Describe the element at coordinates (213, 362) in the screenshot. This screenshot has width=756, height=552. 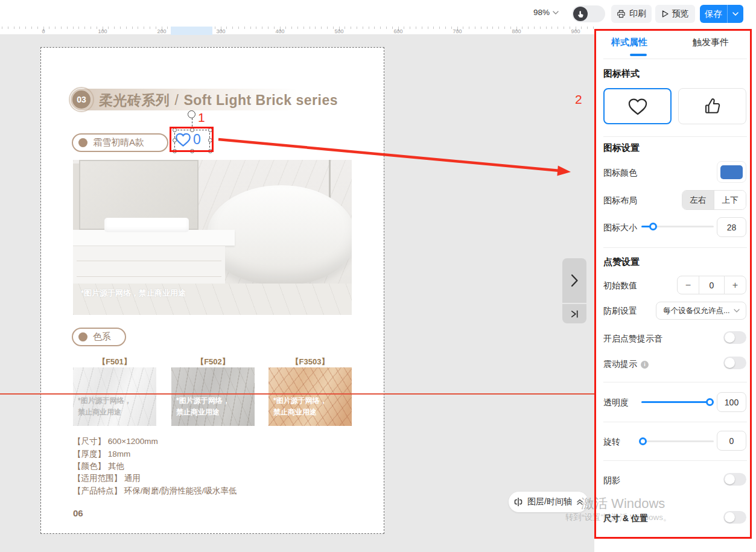
I see `swatch-label: 【F502】` at that location.